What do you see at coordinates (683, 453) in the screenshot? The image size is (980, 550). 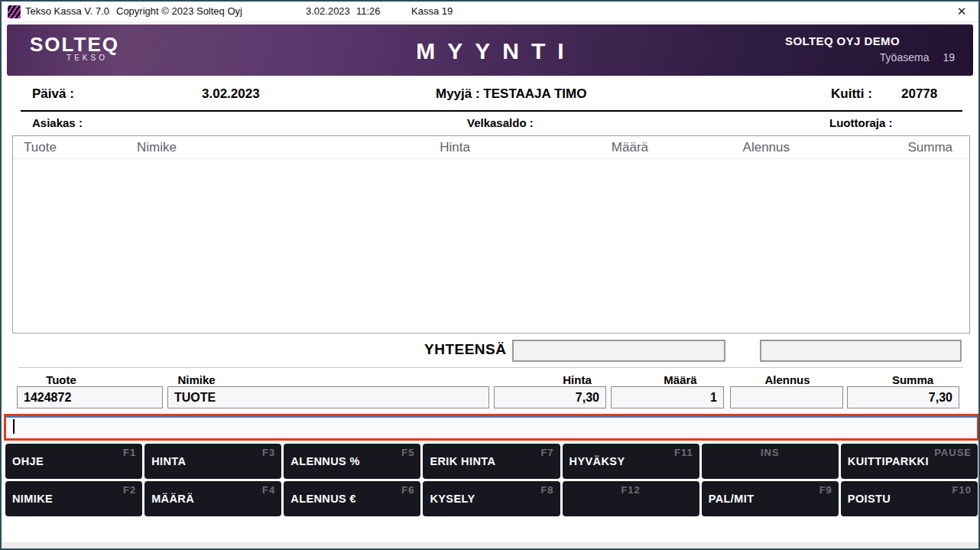 I see `fkey-shortcut: F11` at bounding box center [683, 453].